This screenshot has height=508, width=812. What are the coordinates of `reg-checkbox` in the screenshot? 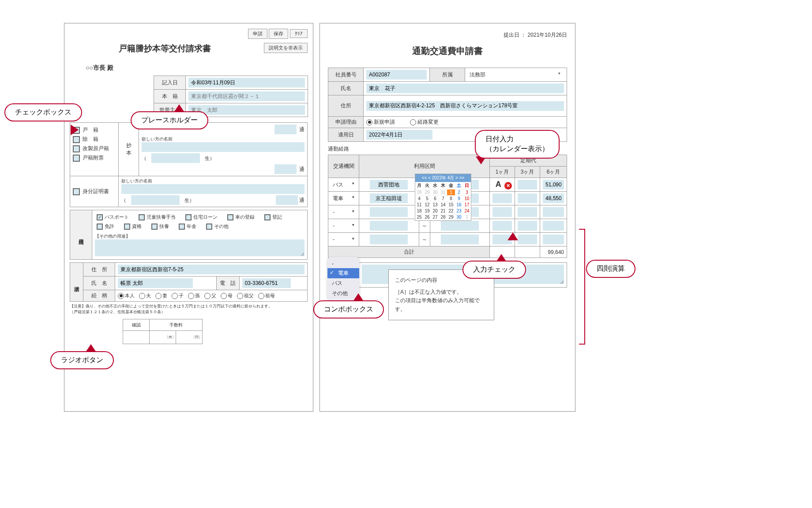 It's located at (267, 217).